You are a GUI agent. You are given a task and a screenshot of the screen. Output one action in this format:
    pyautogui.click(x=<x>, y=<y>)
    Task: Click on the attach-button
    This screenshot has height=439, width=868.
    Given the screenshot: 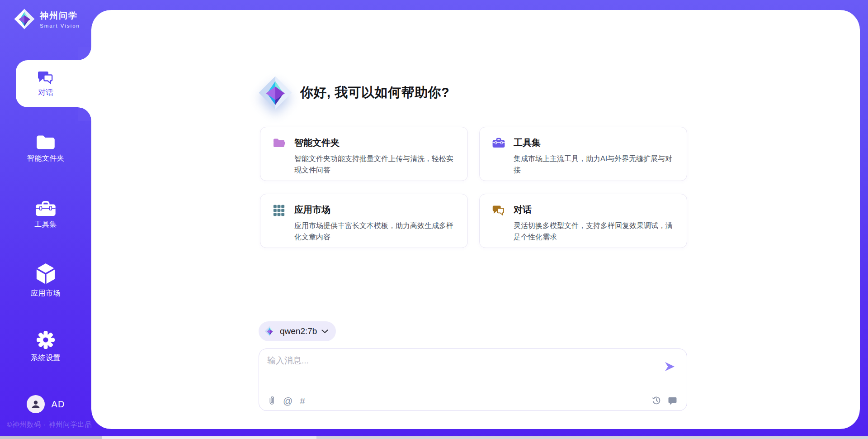 What is the action you would take?
    pyautogui.click(x=272, y=401)
    